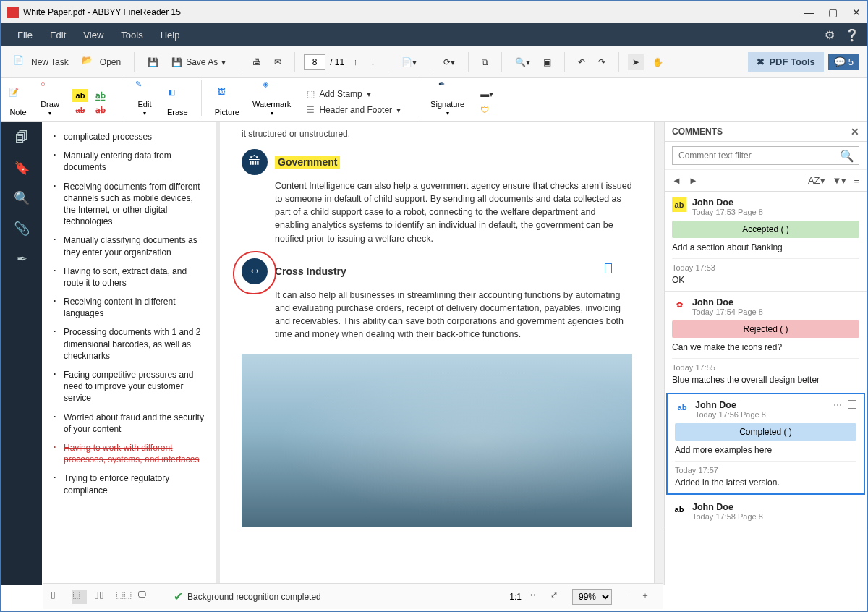  Describe the element at coordinates (693, 181) in the screenshot. I see `next-comment-button: ►` at that location.